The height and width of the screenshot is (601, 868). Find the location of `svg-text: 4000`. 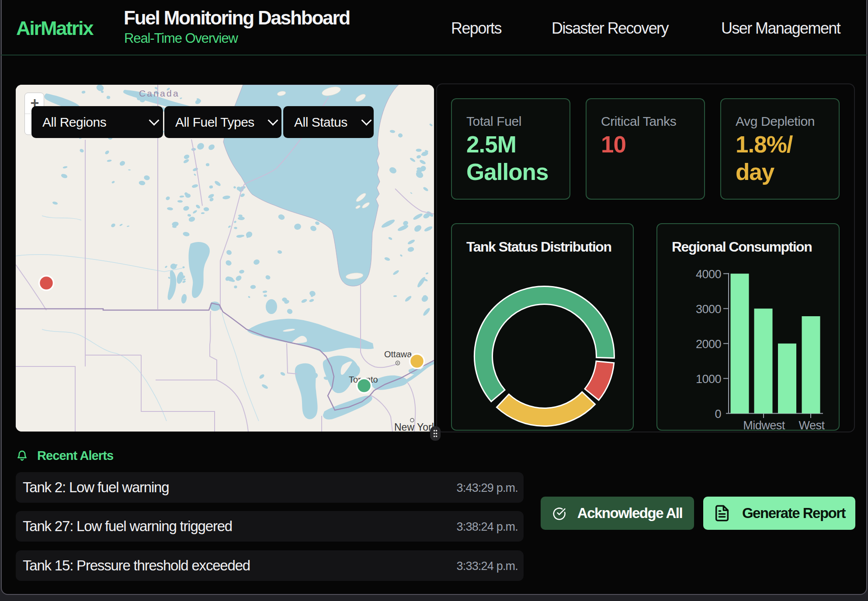

svg-text: 4000 is located at coordinates (708, 274).